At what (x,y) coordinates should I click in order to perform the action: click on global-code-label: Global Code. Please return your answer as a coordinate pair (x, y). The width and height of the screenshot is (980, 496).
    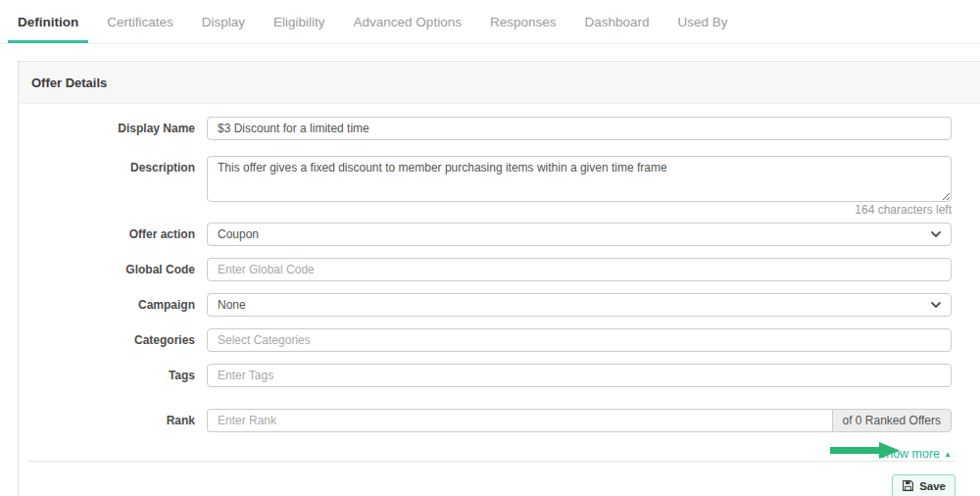
    Looking at the image, I should click on (113, 267).